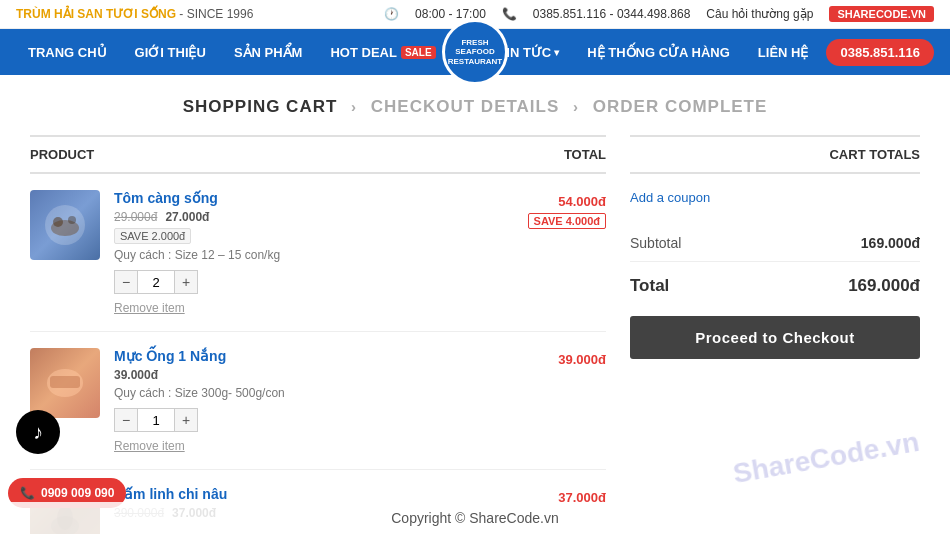 The width and height of the screenshot is (950, 534). Describe the element at coordinates (300, 217) in the screenshot. I see `item-prices-1: 29.000đ 27.000đ` at that location.